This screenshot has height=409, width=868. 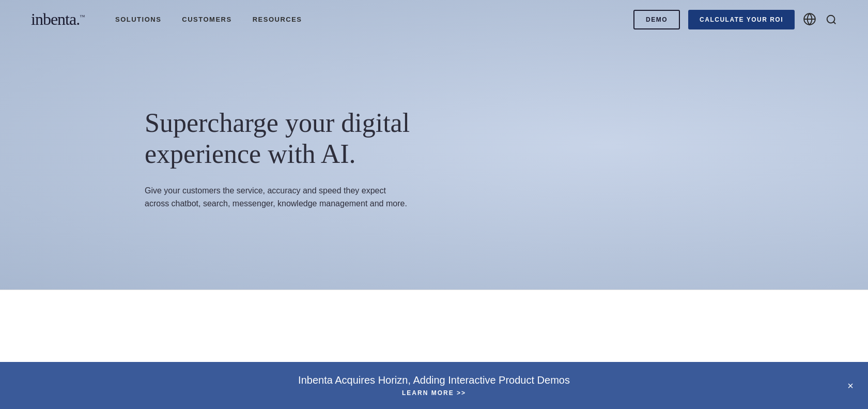 I want to click on main-nav: SOLUTIONS CUSTOMERS RESOURCES, so click(x=374, y=20).